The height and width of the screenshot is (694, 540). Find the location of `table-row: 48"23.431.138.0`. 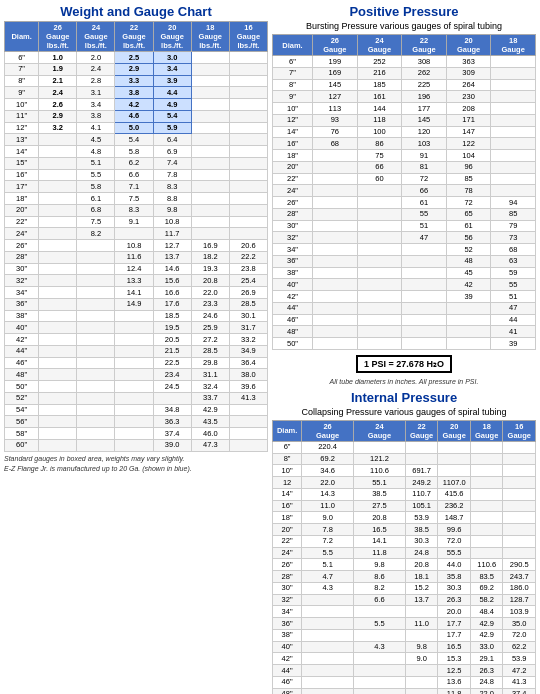

table-row: 48"23.431.138.0 is located at coordinates (136, 375).